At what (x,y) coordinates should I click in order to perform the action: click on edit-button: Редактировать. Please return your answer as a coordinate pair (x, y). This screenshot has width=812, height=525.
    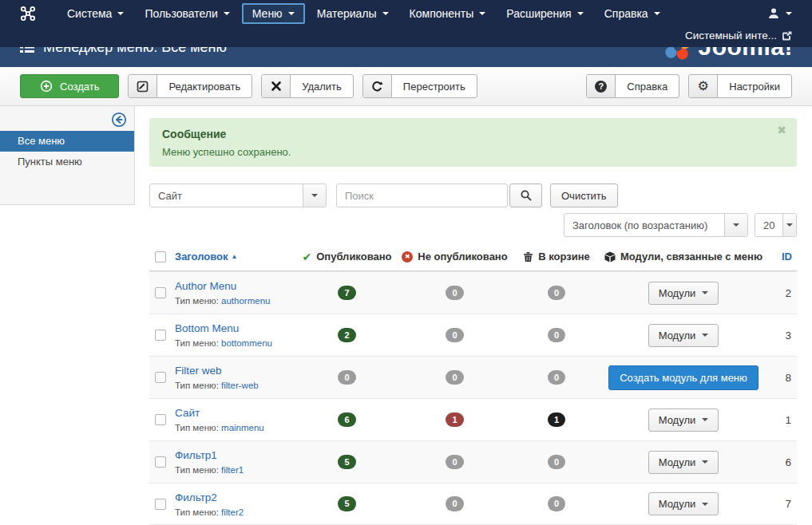
    Looking at the image, I should click on (190, 86).